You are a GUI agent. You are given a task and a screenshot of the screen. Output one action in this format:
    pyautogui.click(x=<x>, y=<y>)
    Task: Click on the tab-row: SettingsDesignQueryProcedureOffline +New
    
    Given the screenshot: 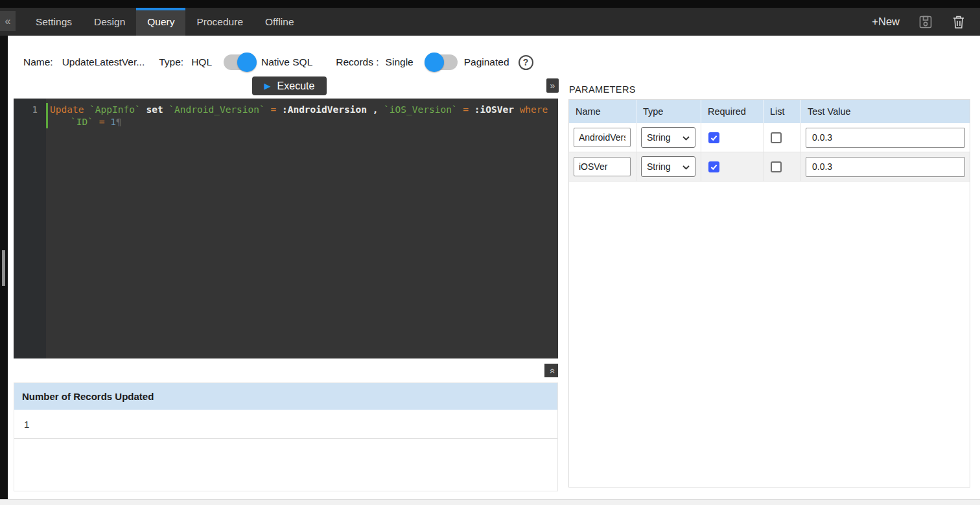 What is the action you would take?
    pyautogui.click(x=490, y=22)
    